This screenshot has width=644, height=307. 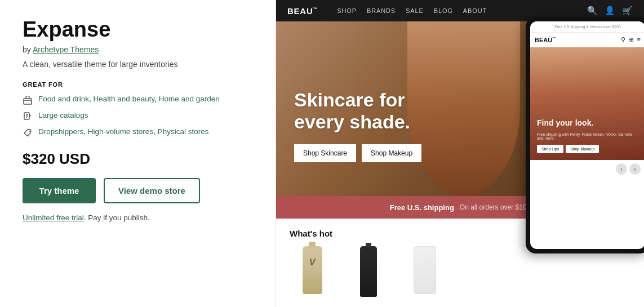 What do you see at coordinates (189, 99) in the screenshot?
I see `home-link: Home and garden` at bounding box center [189, 99].